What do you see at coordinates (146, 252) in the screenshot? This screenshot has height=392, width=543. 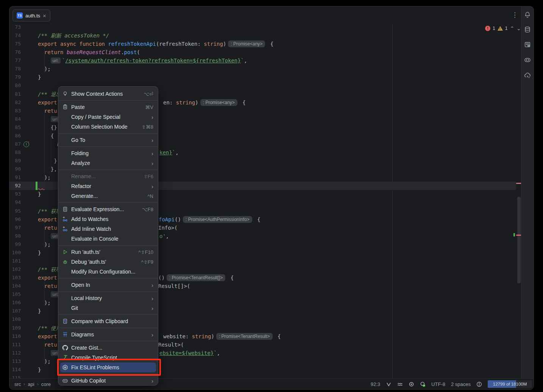 I see `menu-shortcut: ^⇧F10` at bounding box center [146, 252].